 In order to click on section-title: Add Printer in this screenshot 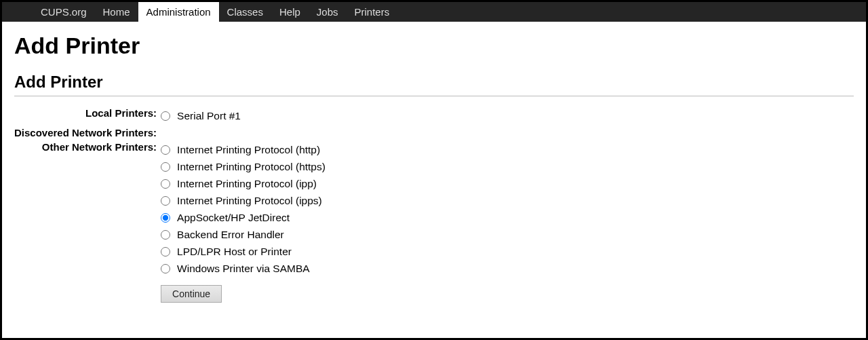, I will do `click(434, 82)`.